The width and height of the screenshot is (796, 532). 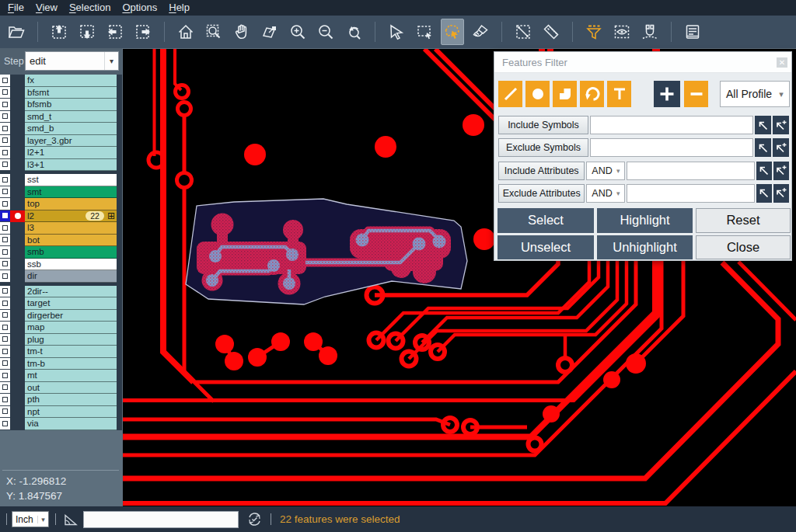 I want to click on include-attributes-input, so click(x=690, y=171).